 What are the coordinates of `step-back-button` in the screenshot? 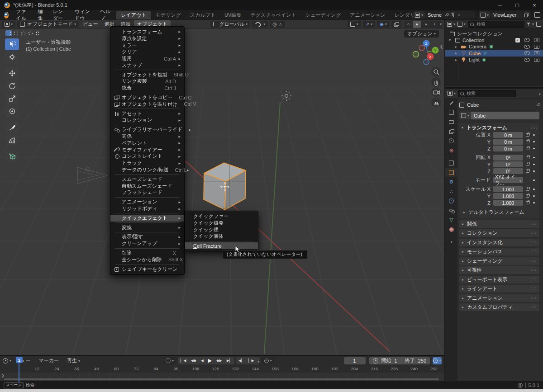 It's located at (241, 361).